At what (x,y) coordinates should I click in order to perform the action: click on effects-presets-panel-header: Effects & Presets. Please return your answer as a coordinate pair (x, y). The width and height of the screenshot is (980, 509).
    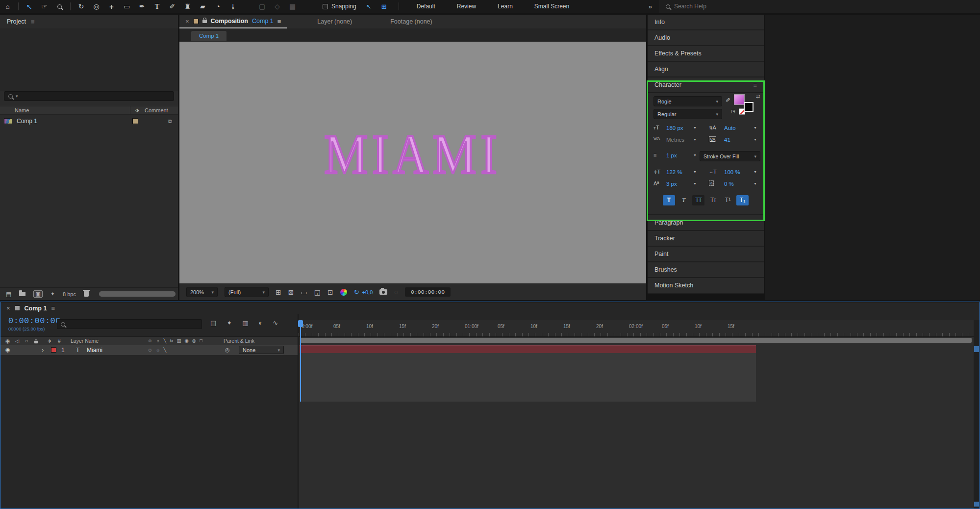
    Looking at the image, I should click on (706, 54).